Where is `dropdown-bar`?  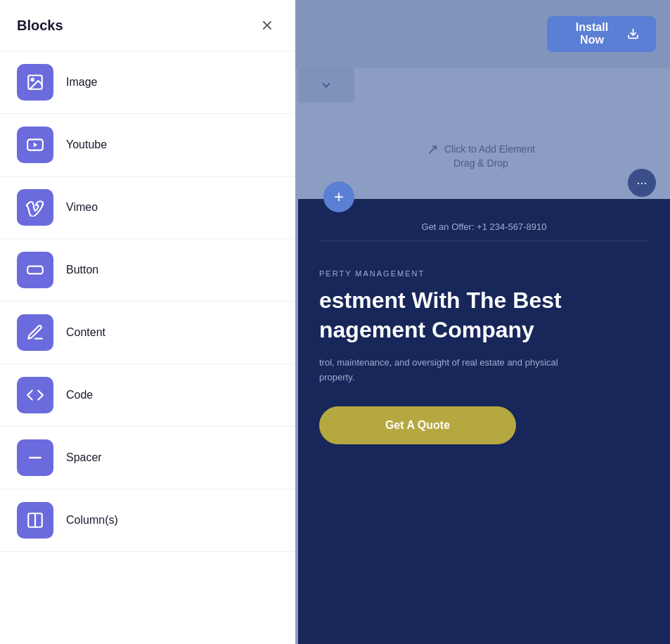 dropdown-bar is located at coordinates (326, 85).